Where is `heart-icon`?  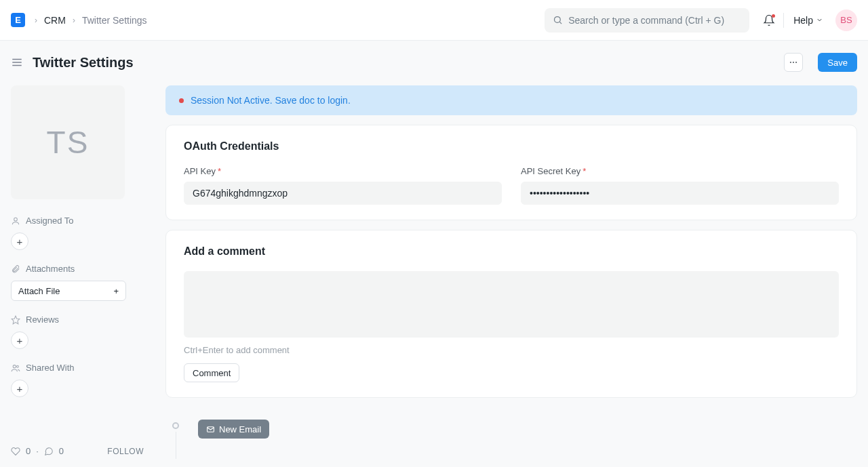 heart-icon is located at coordinates (16, 451).